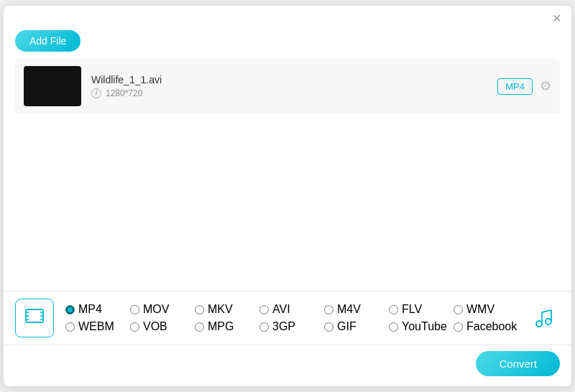  What do you see at coordinates (556, 19) in the screenshot?
I see `close-button: ✕` at bounding box center [556, 19].